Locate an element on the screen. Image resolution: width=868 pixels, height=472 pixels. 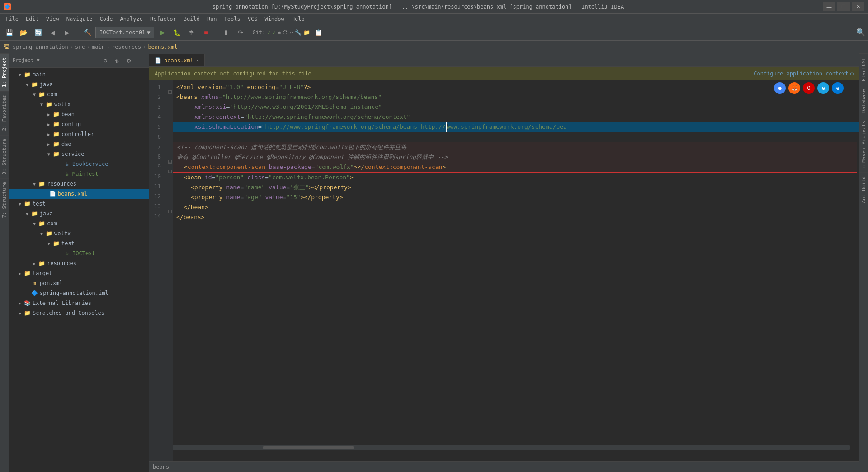
edge-icon: e is located at coordinates (838, 88).